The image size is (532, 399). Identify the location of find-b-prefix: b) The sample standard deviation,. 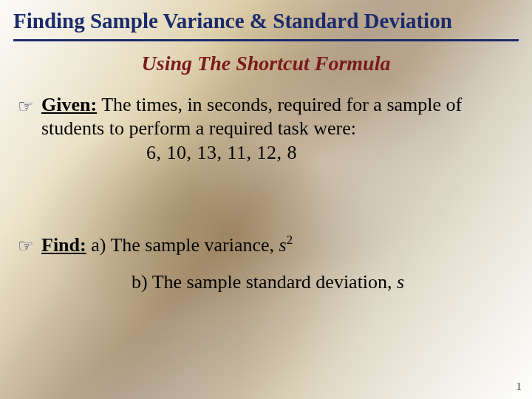
(265, 282).